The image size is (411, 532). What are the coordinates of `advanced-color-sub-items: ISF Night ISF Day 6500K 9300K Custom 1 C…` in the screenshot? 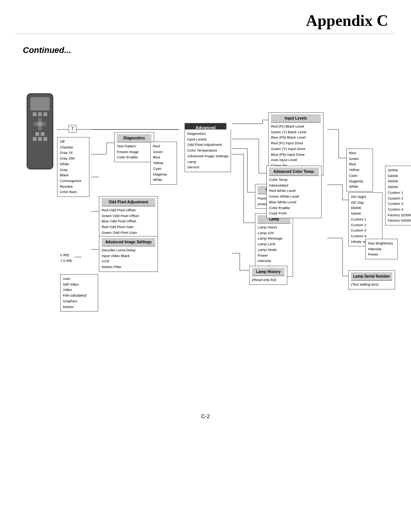 It's located at (365, 219).